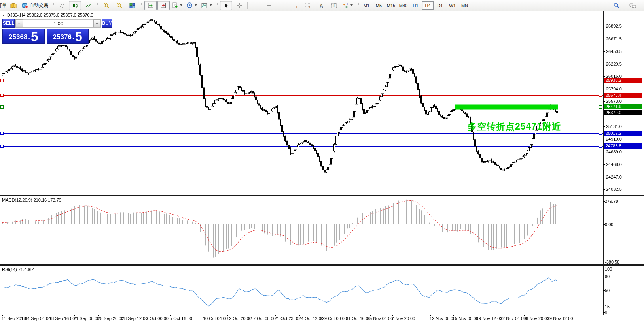  What do you see at coordinates (207, 6) in the screenshot?
I see `indicators-button` at bounding box center [207, 6].